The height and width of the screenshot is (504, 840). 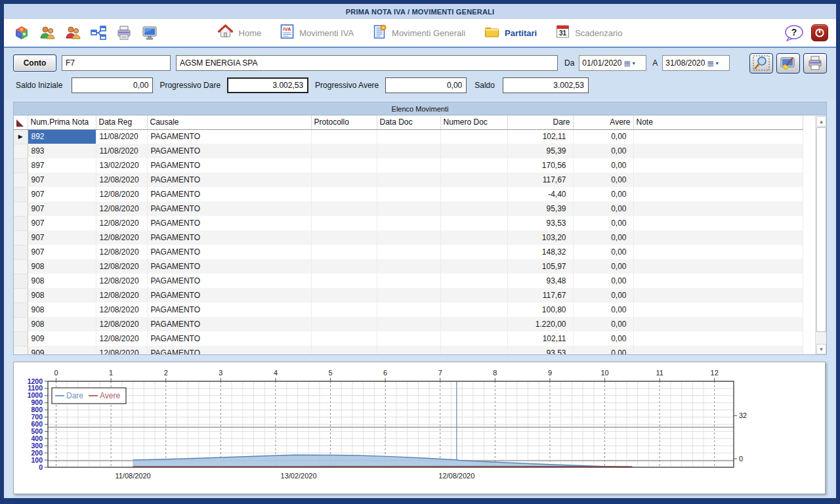 What do you see at coordinates (820, 235) in the screenshot?
I see `vertical-scrollbar: ▲ ▼` at bounding box center [820, 235].